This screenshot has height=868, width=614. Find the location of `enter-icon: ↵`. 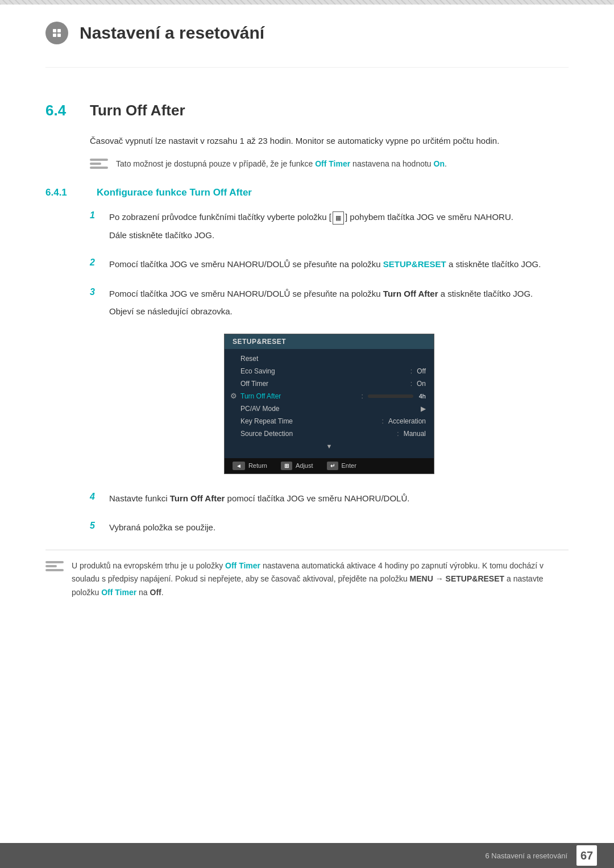

enter-icon: ↵ is located at coordinates (333, 466).